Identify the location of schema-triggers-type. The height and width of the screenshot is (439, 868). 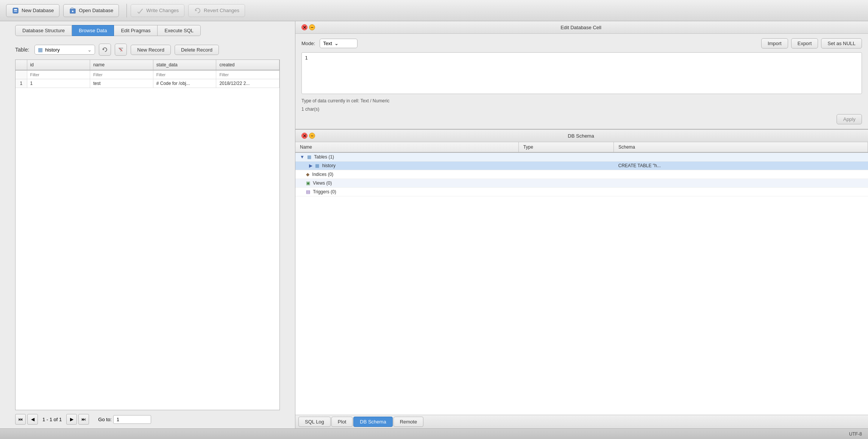
(566, 192).